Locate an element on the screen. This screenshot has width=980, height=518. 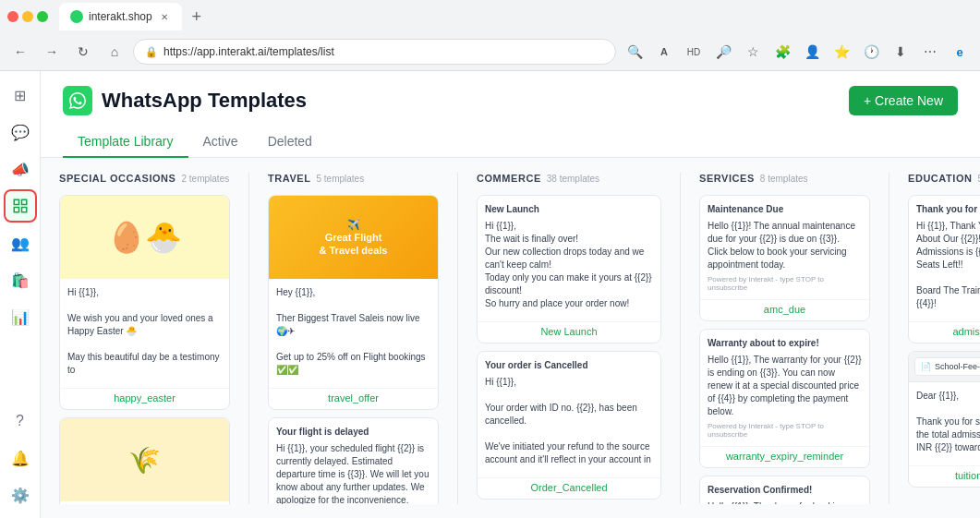
card-body: Your order is Cancelled Hi {{1}},Your or… is located at coordinates (569, 415).